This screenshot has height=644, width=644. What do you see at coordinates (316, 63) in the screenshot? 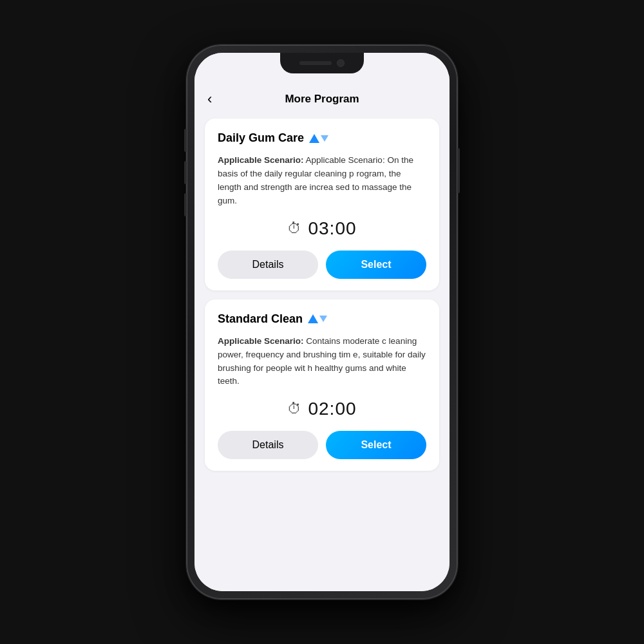
I see `notch-speaker` at bounding box center [316, 63].